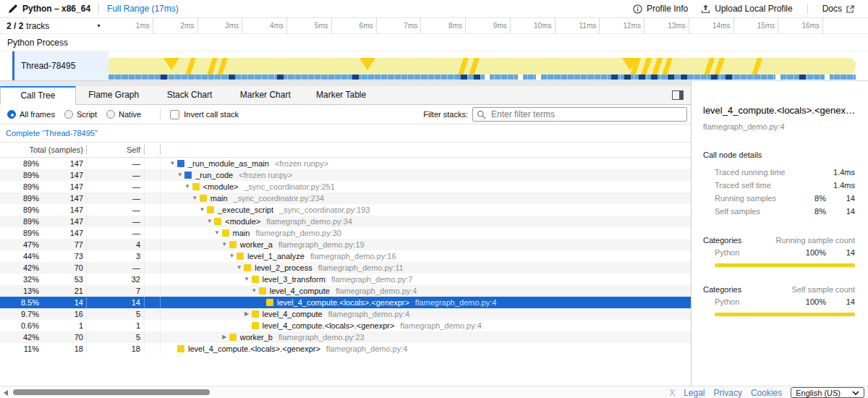  What do you see at coordinates (346, 279) in the screenshot?
I see `call-tree-row: 32%5332▼level_3_transformflamegraph_demo…` at bounding box center [346, 279].